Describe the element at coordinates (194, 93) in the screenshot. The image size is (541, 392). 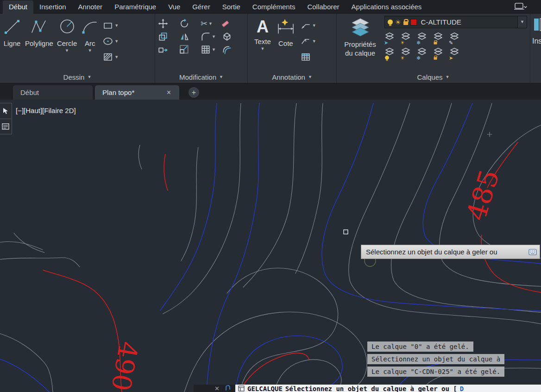
I see `new-tab-button: +` at that location.